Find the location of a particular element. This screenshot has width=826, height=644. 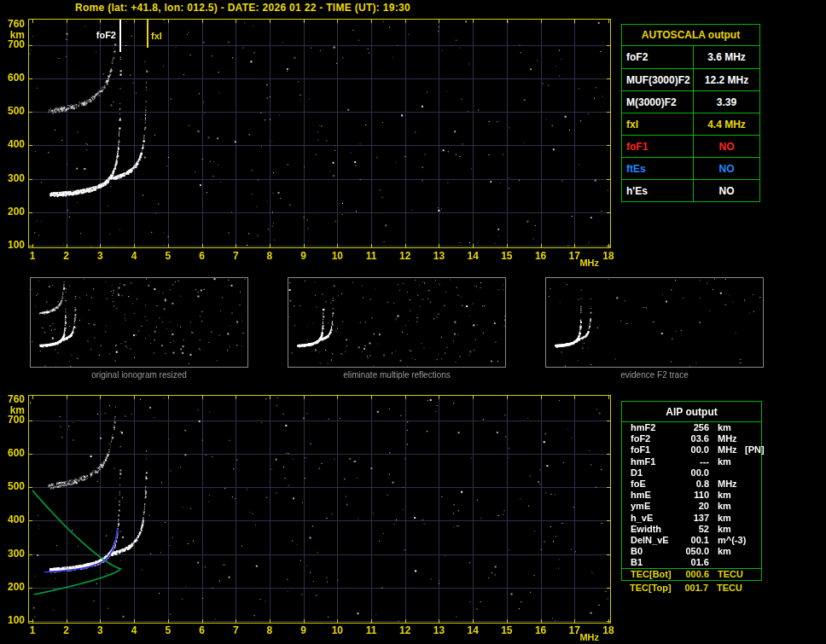

aip-row: D100.0 is located at coordinates (691, 473).